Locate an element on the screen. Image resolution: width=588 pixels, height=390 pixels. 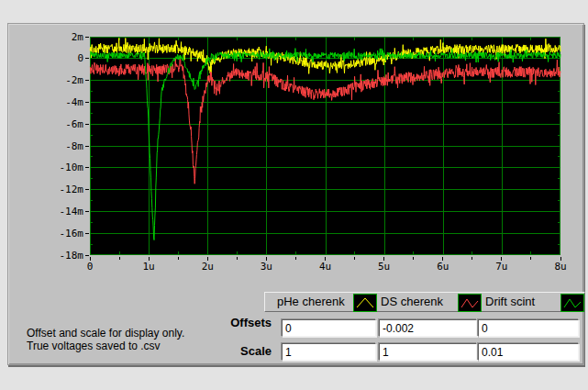
plot-legend: pHe cherenk DS cherenk Drift scint is located at coordinates (425, 302).